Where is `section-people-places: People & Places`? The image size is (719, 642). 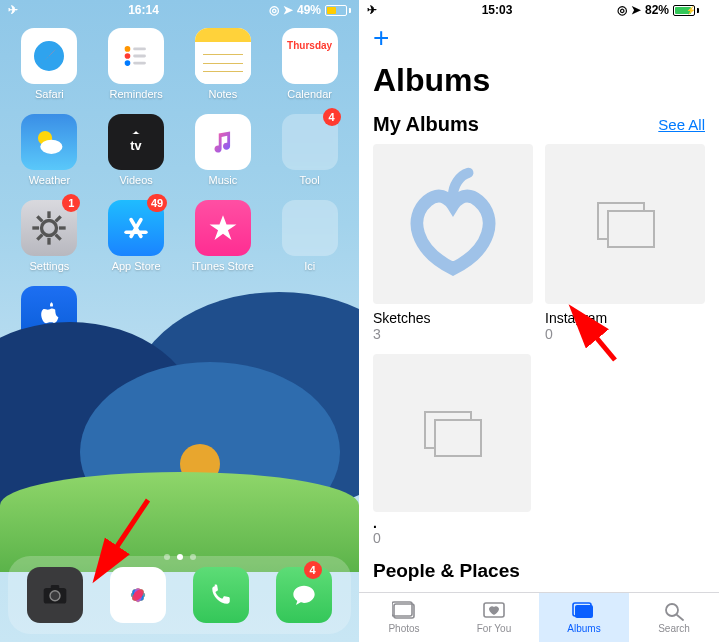
section-people-places: People & Places is located at coordinates (539, 571).